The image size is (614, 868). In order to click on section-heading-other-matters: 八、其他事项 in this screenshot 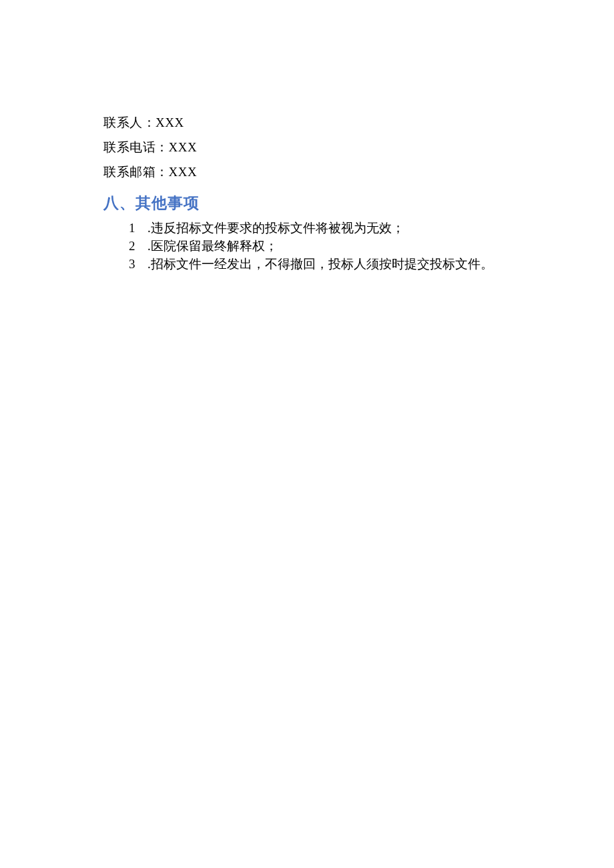, I will do `click(315, 203)`.